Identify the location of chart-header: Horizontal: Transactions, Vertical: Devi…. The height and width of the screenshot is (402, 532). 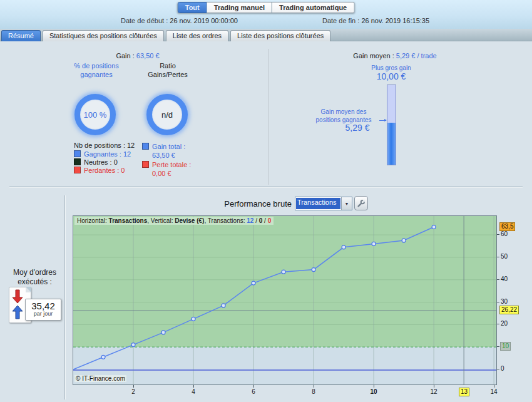
(174, 220).